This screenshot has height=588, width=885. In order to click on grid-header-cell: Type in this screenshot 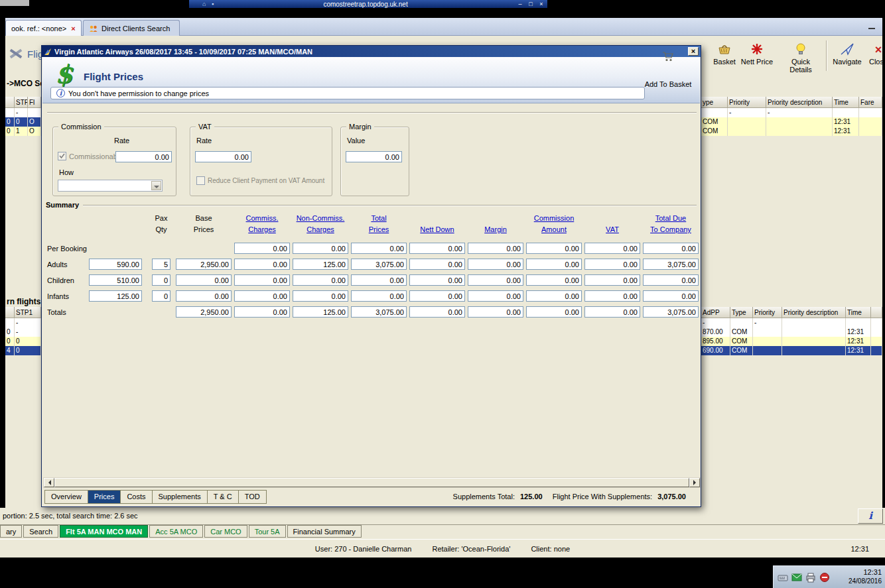, I will do `click(742, 313)`.